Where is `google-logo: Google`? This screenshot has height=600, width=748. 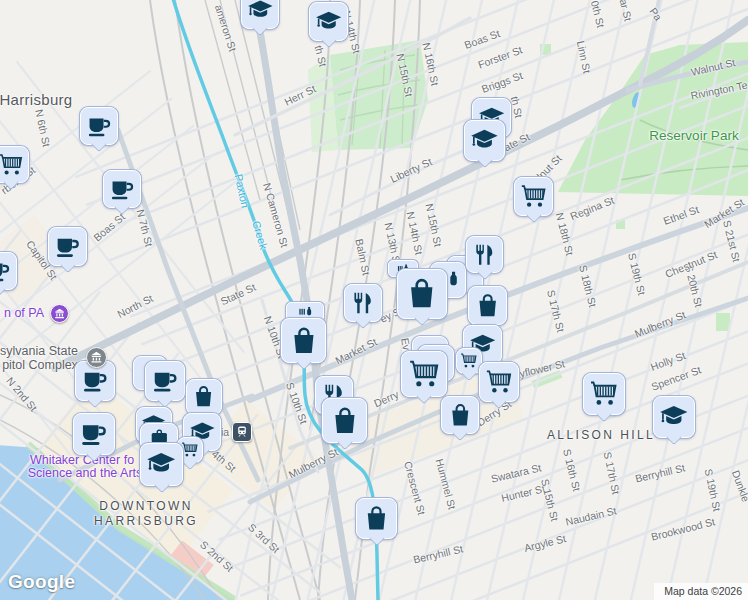 google-logo: Google is located at coordinates (42, 582).